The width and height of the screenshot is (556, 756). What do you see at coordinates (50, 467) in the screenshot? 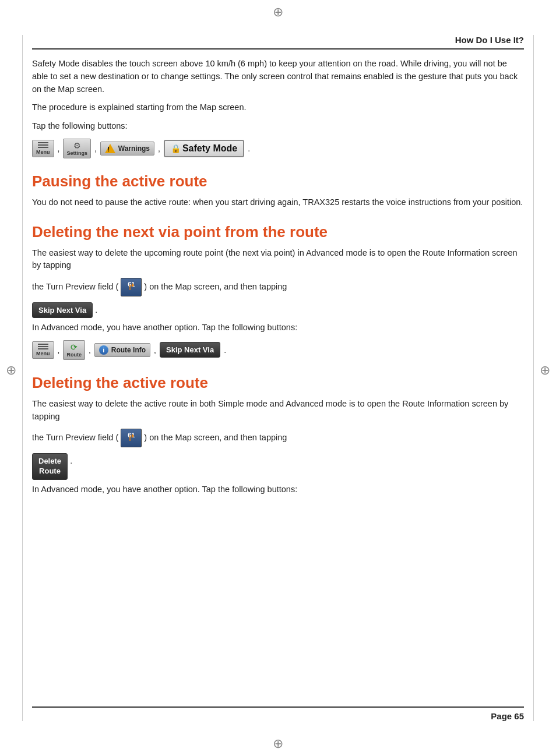
I see `delete-route-button: DeleteRoute` at bounding box center [50, 467].